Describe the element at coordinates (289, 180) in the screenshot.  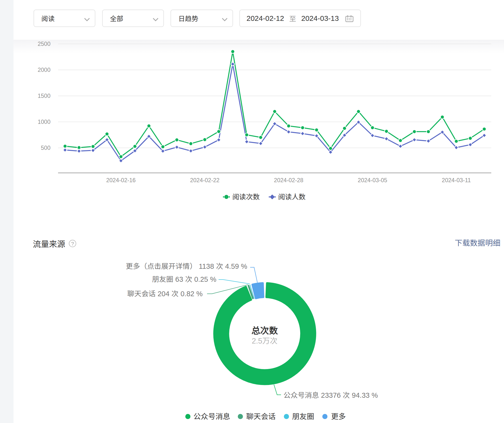
I see `svg-text: 2024-02-28` at that location.